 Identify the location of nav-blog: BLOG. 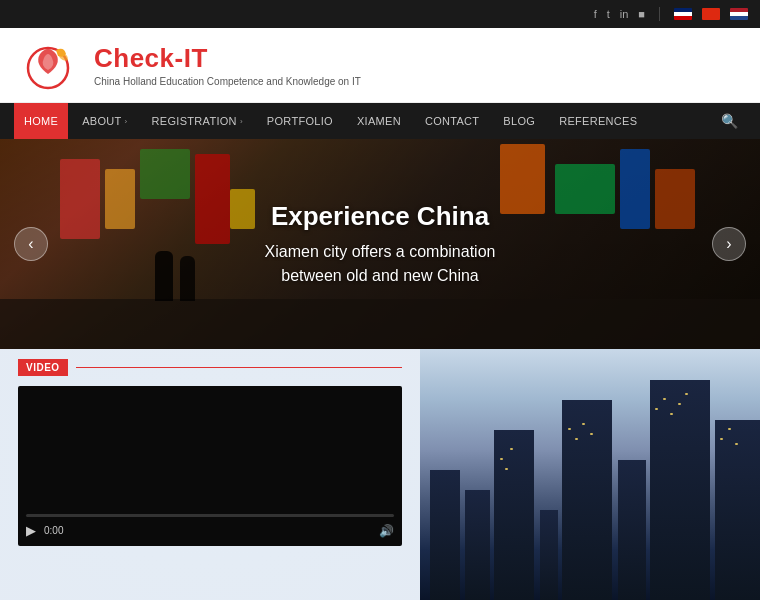
(519, 121).